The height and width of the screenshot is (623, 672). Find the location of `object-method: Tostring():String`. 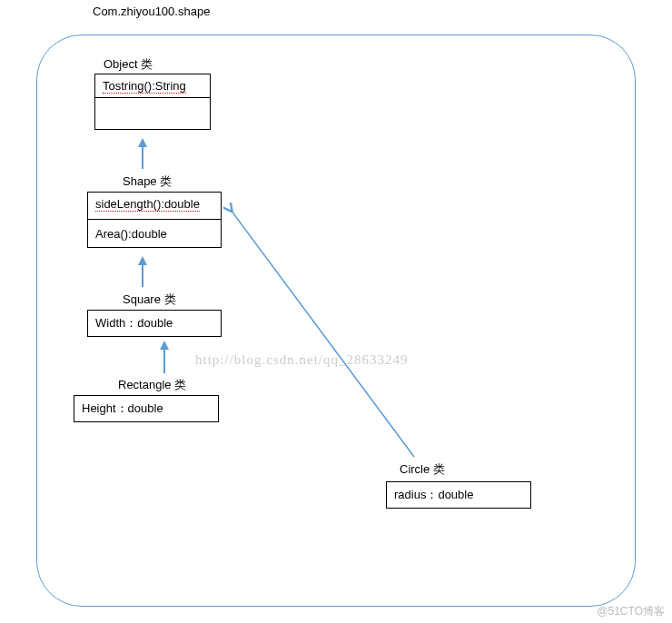

object-method: Tostring():String is located at coordinates (153, 86).